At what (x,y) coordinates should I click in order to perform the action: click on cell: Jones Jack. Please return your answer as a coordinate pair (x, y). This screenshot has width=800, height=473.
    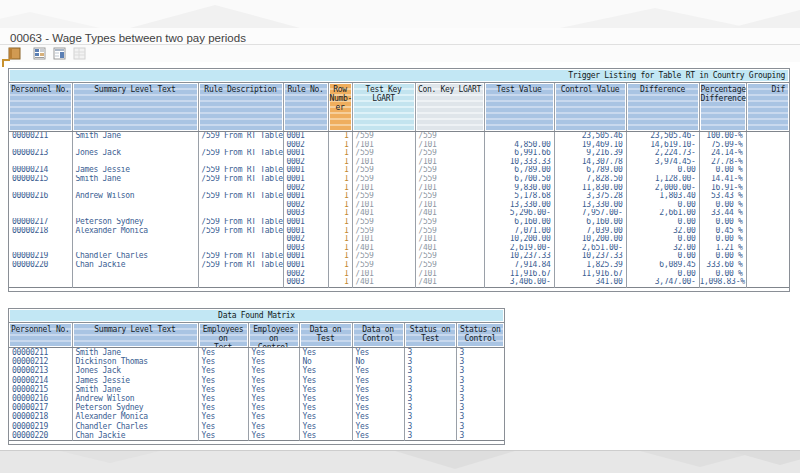
    Looking at the image, I should click on (135, 154).